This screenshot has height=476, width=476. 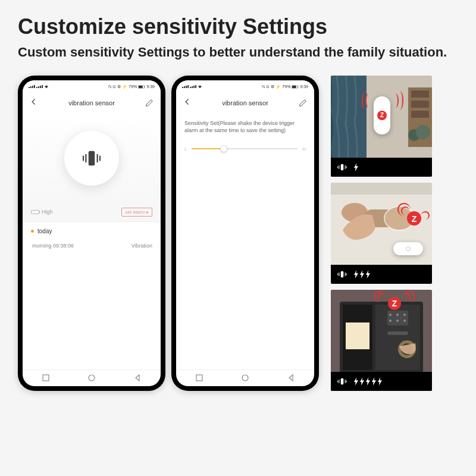 I want to click on svg-text: Z, so click(x=414, y=219).